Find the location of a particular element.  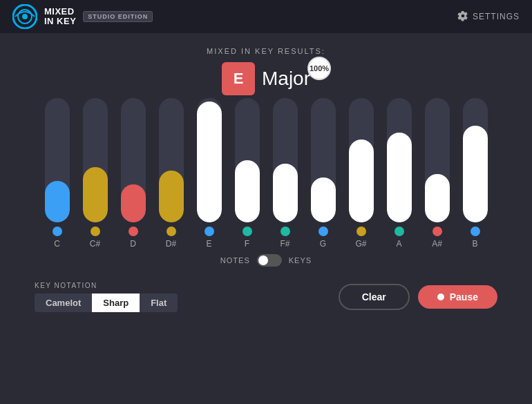

bar-note-label: E is located at coordinates (209, 244).